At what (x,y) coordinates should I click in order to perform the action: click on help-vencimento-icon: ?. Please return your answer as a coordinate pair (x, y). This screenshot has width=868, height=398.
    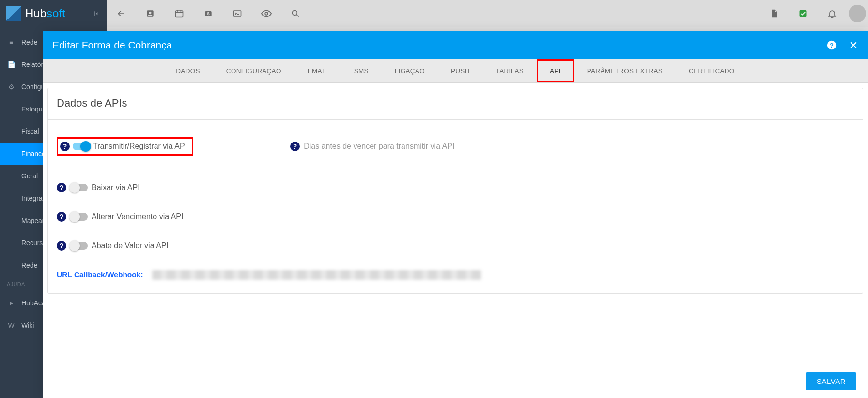
    Looking at the image, I should click on (62, 217).